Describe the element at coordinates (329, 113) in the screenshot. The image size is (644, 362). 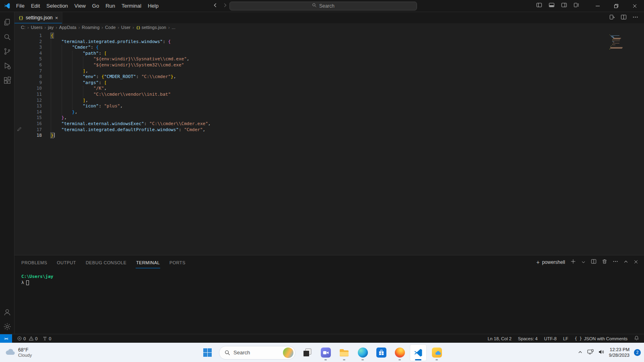
I see `code-line: 14 },` at that location.